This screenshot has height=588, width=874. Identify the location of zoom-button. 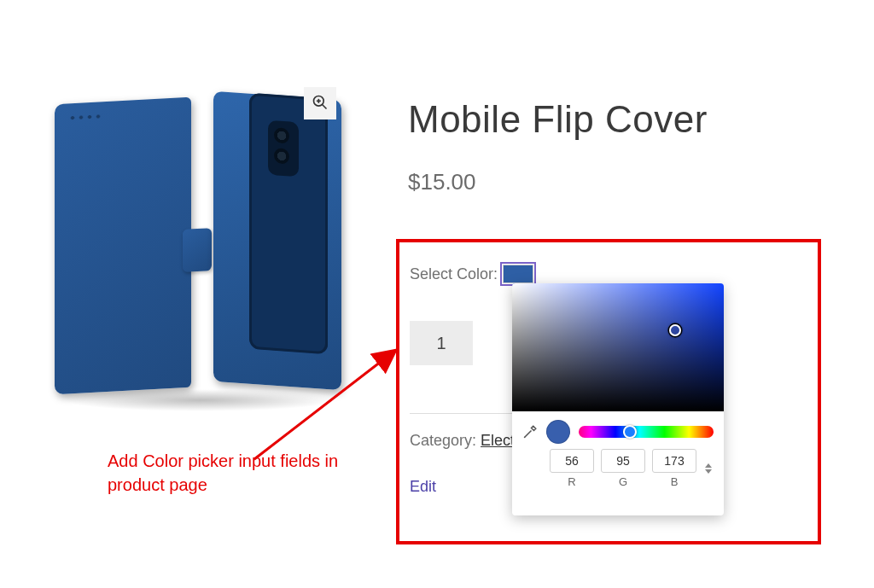
(320, 103).